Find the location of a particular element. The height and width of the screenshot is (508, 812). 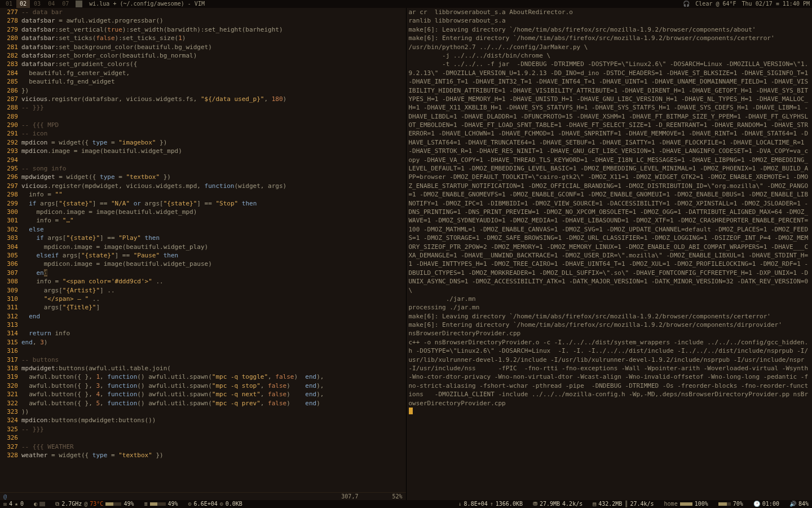

vim-statusline: @ 307,7 52% is located at coordinates (203, 496).